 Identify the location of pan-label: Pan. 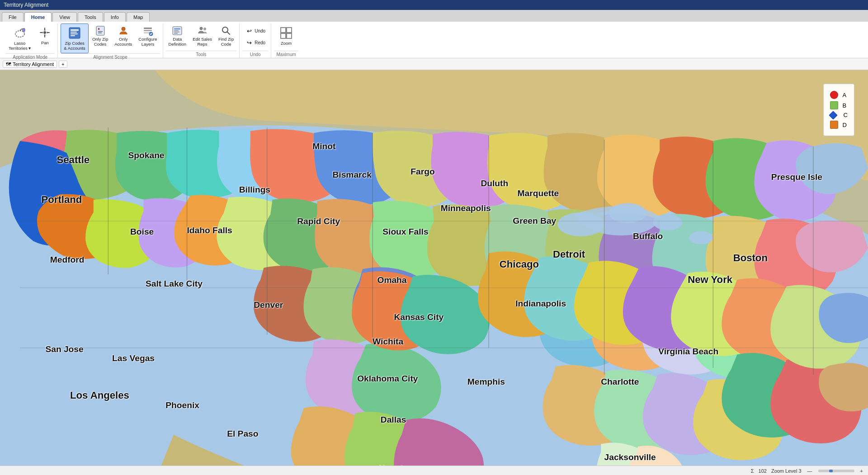
(45, 42).